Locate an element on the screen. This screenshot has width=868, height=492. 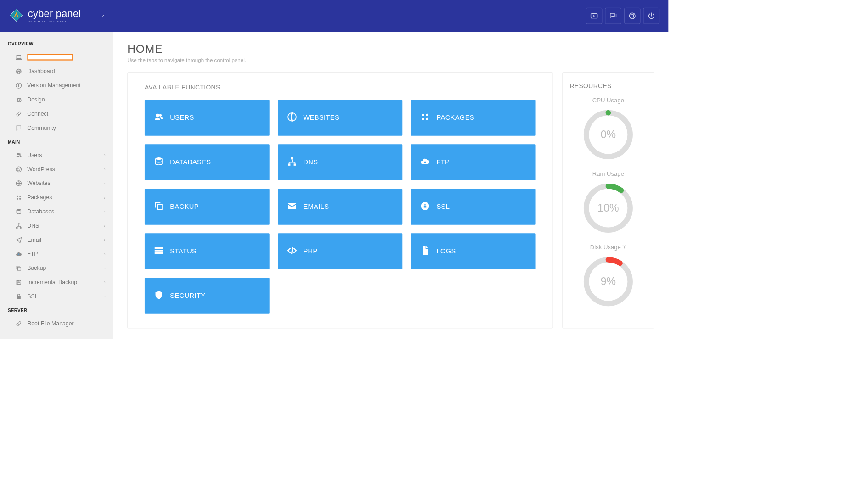
sidebar-item-databases: Databases› is located at coordinates (56, 212).